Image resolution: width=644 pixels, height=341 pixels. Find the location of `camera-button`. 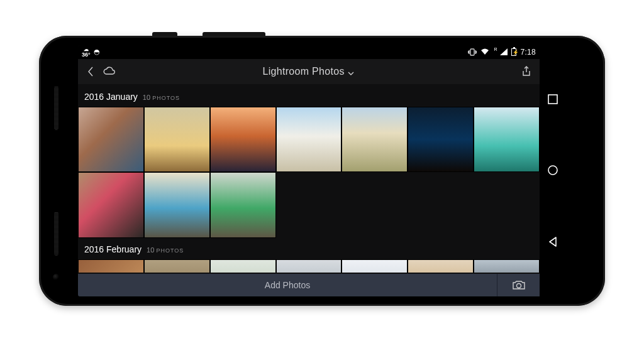

camera-button is located at coordinates (518, 285).